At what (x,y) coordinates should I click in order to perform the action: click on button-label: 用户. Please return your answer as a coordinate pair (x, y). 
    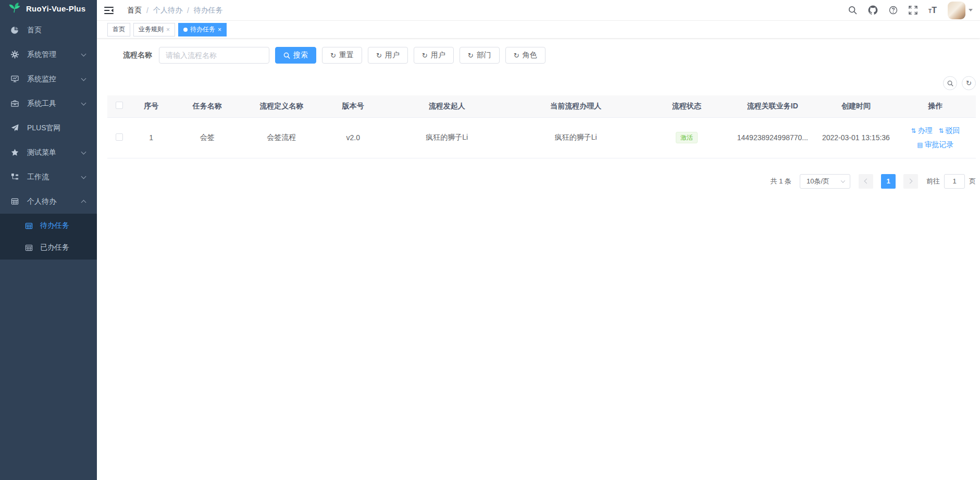
    Looking at the image, I should click on (392, 55).